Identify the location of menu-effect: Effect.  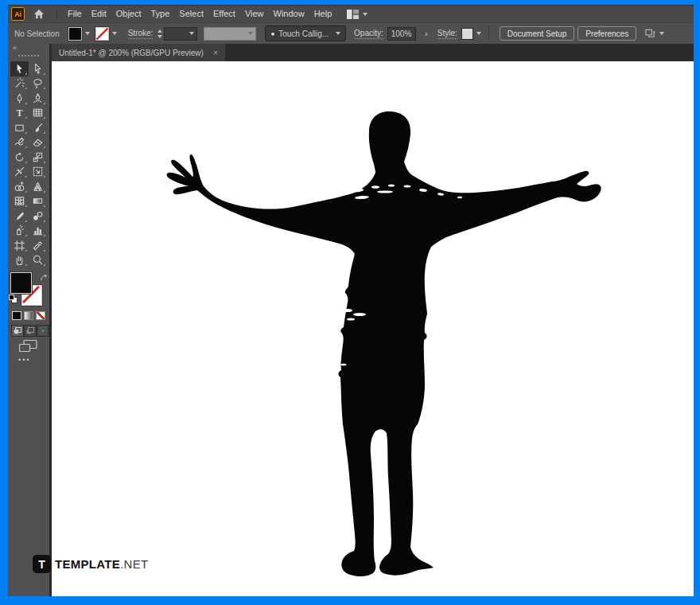
(224, 14).